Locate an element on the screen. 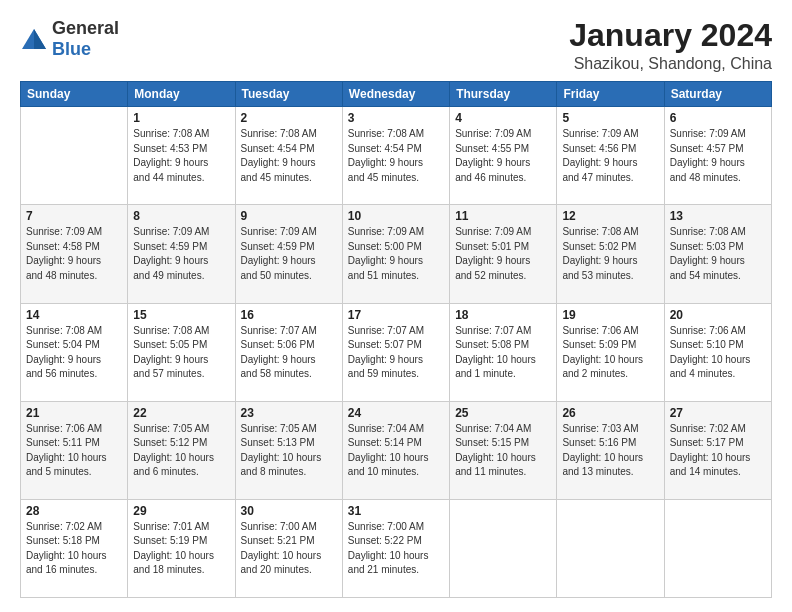 The image size is (792, 612). calendar-cell: 28Sunrise: 7:02 AMSunset: 5:18 PMDayligh… is located at coordinates (74, 548).